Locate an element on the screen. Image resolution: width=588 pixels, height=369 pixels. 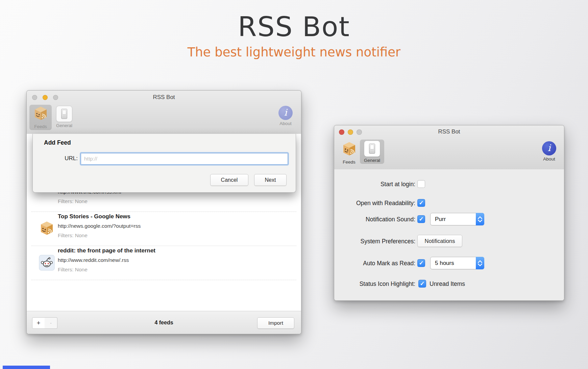
general-settings: Start at login: ✓ Open with Readability:… is located at coordinates (449, 235).